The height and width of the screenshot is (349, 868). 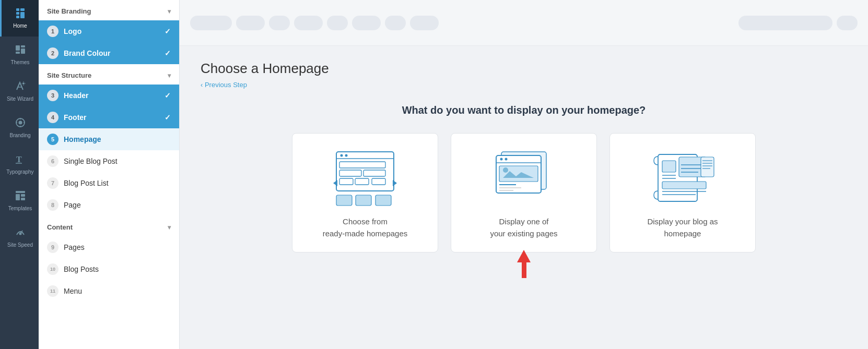 What do you see at coordinates (785, 23) in the screenshot?
I see `topbar-search` at bounding box center [785, 23].